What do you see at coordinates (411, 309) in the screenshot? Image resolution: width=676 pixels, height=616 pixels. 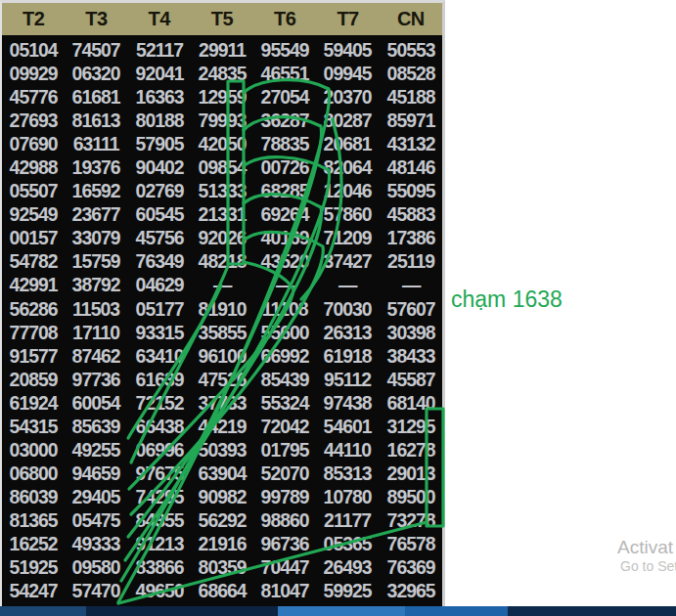 I see `number-cell: 57607` at bounding box center [411, 309].